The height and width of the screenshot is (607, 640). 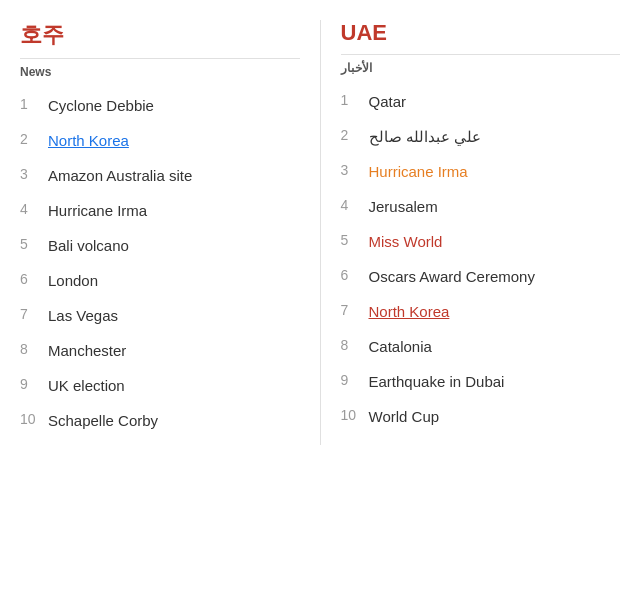 I want to click on left-column-title: 호주, so click(x=160, y=40).